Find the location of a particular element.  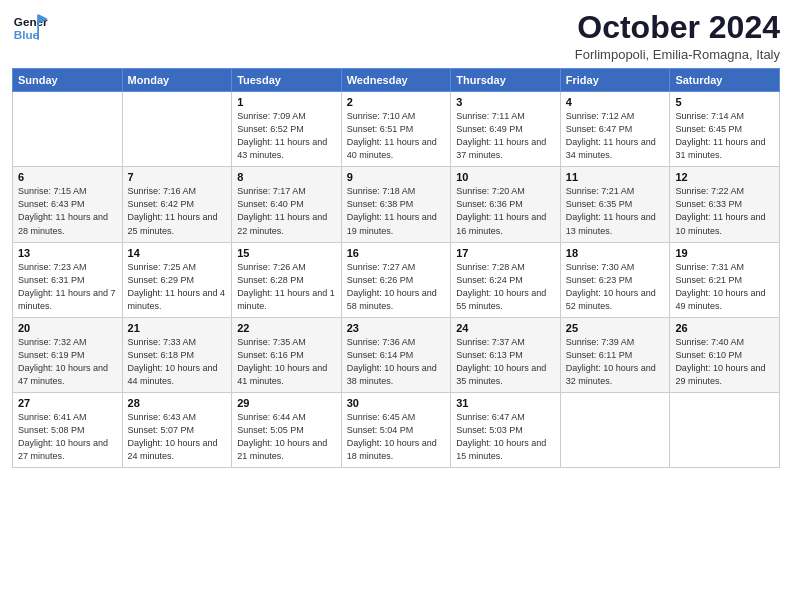

table-row: 28Sunrise: 6:43 AM Sunset: 5:07 PM Dayli… is located at coordinates (177, 430).